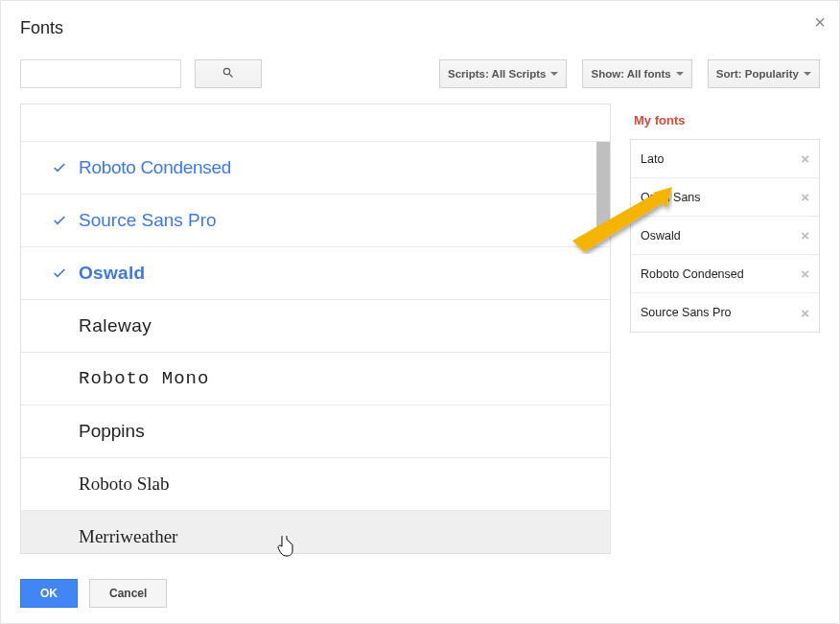 The width and height of the screenshot is (840, 624). Describe the element at coordinates (497, 74) in the screenshot. I see `scripts-label: Scripts: All Scripts` at that location.